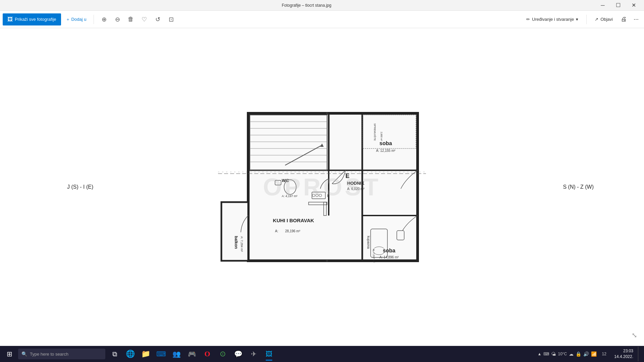  I want to click on temperature: 10°C, so click(562, 354).